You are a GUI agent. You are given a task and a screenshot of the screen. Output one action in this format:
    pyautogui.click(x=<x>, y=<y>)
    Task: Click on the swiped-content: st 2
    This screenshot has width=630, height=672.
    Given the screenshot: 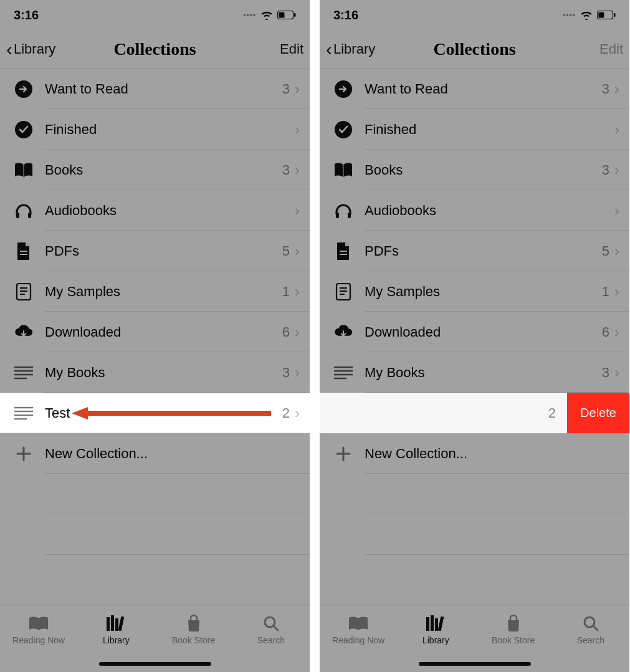 What is the action you would take?
    pyautogui.click(x=444, y=413)
    